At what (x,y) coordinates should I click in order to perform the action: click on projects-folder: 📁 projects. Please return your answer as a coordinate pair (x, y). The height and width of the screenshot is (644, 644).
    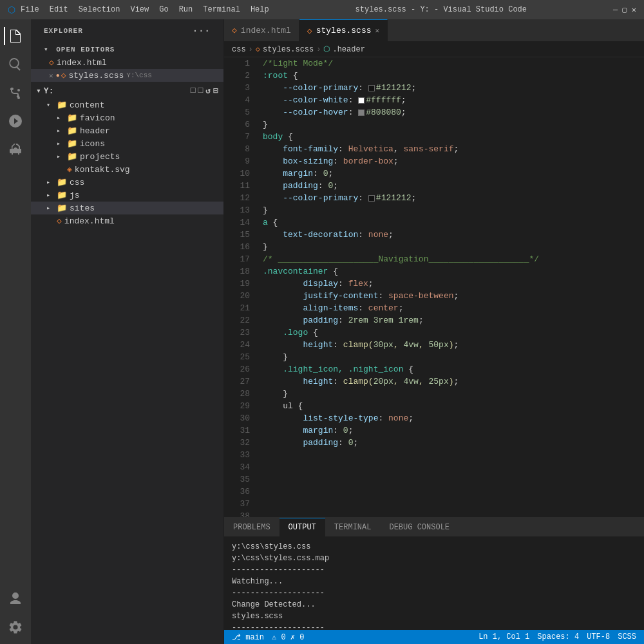
    Looking at the image, I should click on (128, 156).